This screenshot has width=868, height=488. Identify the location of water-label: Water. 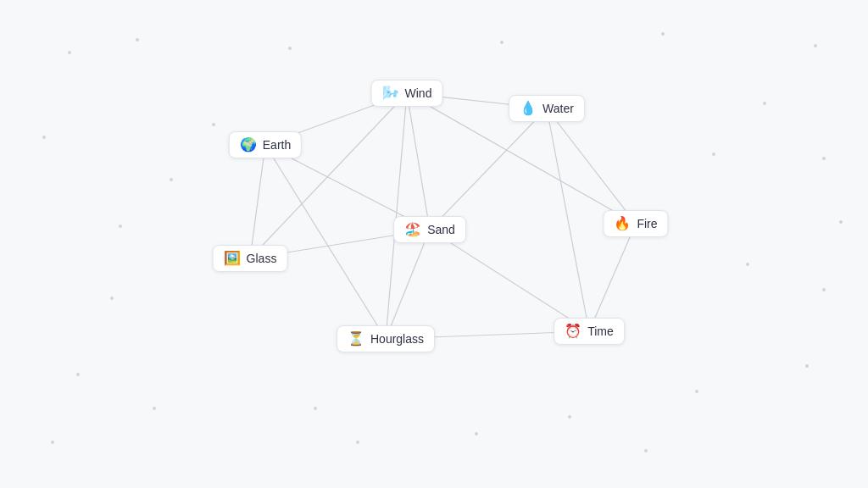
(558, 108).